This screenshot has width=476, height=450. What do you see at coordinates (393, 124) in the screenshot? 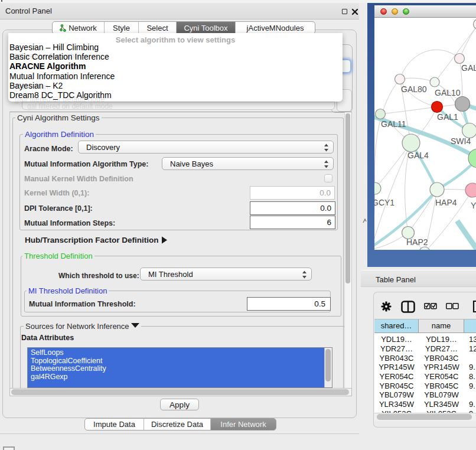
I see `svg-text: GAL11` at bounding box center [393, 124].